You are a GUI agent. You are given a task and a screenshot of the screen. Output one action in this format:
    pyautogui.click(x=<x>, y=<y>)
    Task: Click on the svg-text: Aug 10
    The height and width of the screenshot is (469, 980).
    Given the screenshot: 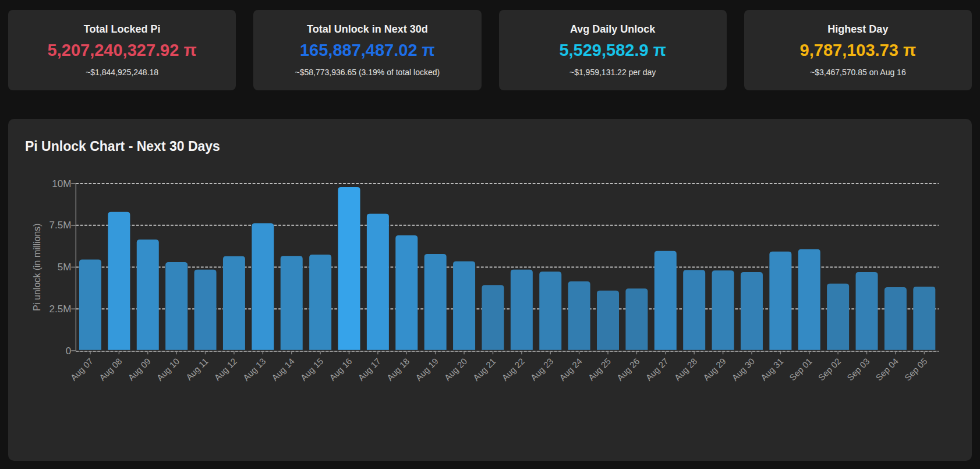 What is the action you would take?
    pyautogui.click(x=168, y=369)
    